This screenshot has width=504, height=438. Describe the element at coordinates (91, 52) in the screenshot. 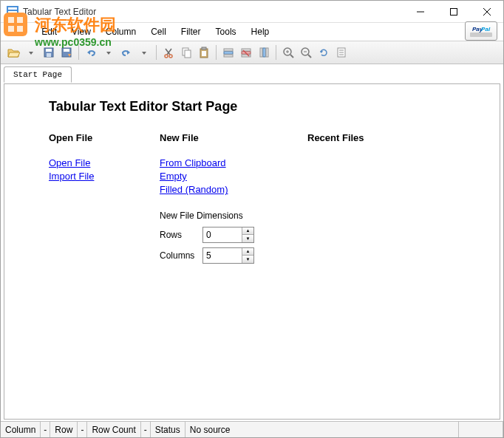

I see `undo-icon` at that location.